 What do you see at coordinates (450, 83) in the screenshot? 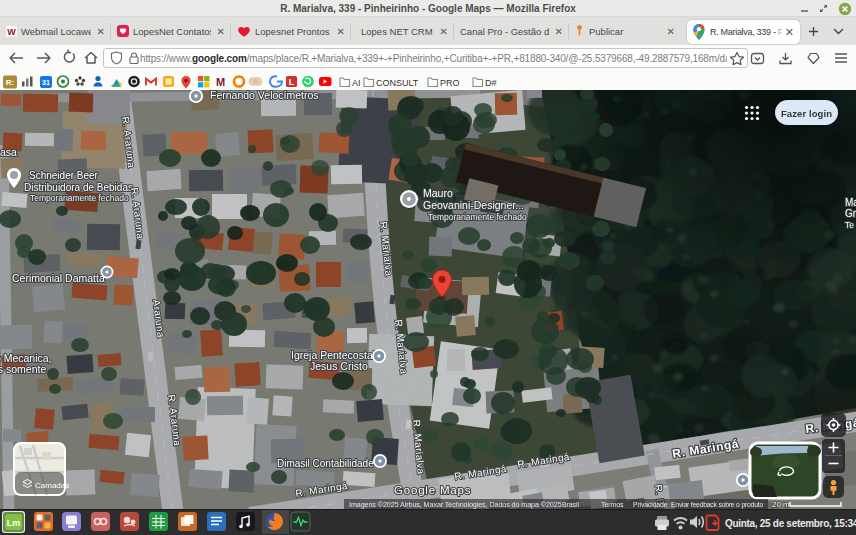
I see `svg-text: PRO` at bounding box center [450, 83].